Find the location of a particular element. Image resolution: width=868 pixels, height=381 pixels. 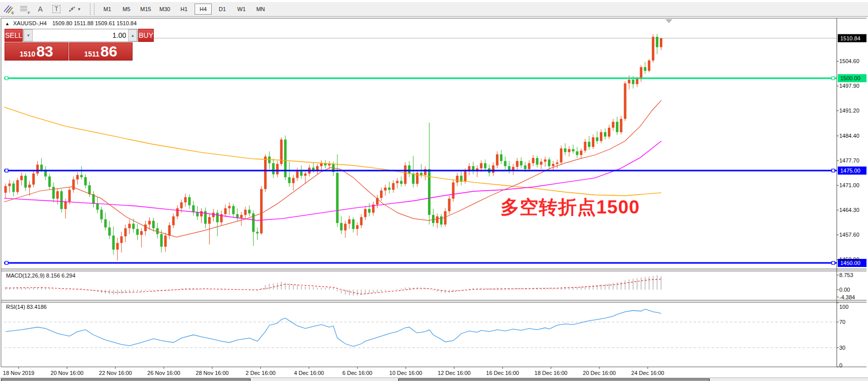

arrows-glyph is located at coordinates (72, 9).